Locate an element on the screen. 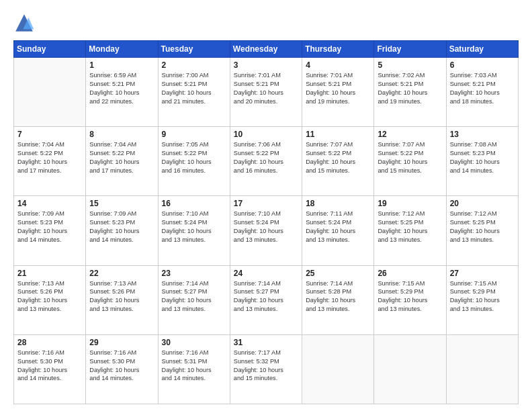  day-number: 8 is located at coordinates (122, 134).